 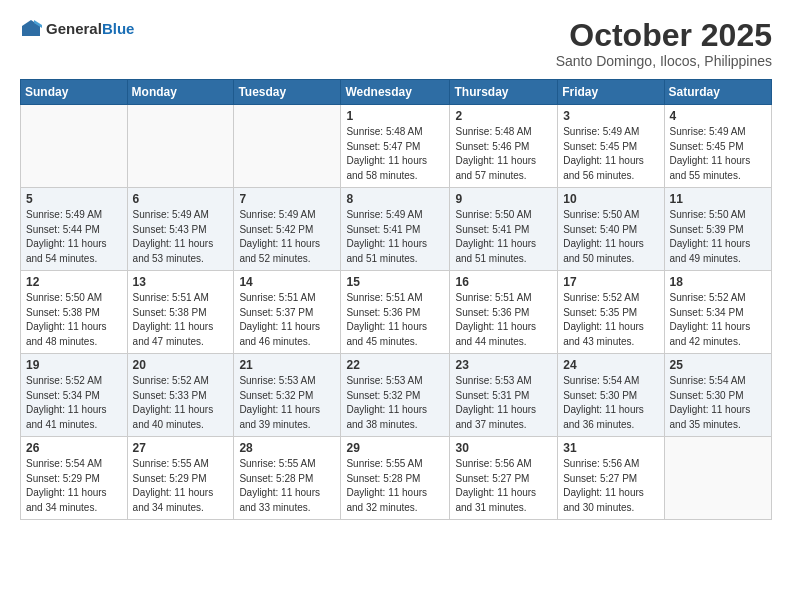 What do you see at coordinates (718, 230) in the screenshot?
I see `table-row: 11Sunrise: 5:50 AM Sunset: 5:39 PM Dayli…` at bounding box center [718, 230].